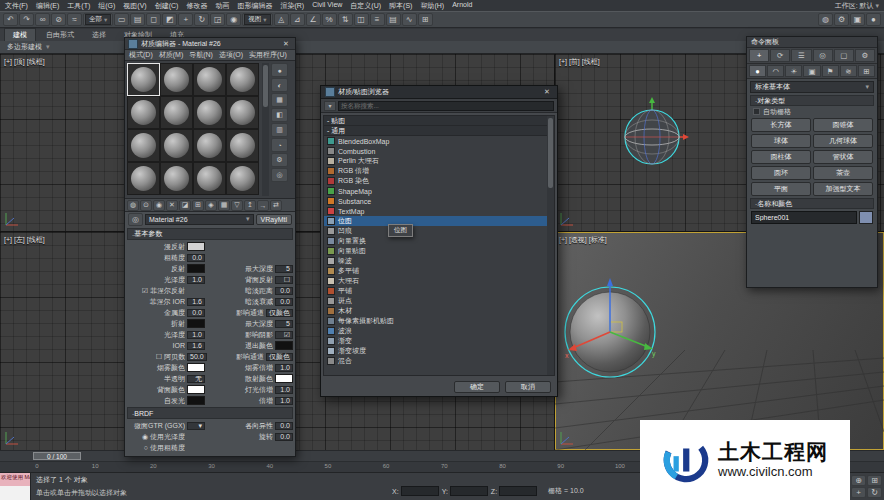 The height and width of the screenshot is (500, 884). What do you see at coordinates (24, 240) in the screenshot?
I see `viewport-left-label: [+] [左] [线框]` at bounding box center [24, 240].